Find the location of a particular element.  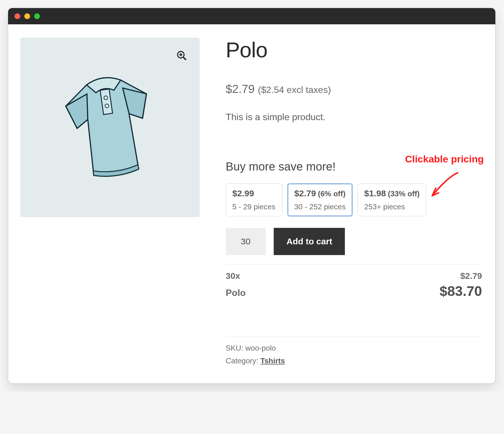

product-description: This is a simple product. is located at coordinates (354, 117).